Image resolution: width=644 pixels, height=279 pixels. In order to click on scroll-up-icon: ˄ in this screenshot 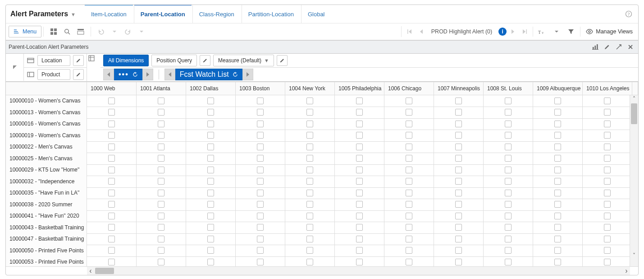, I will do `click(634, 99)`.